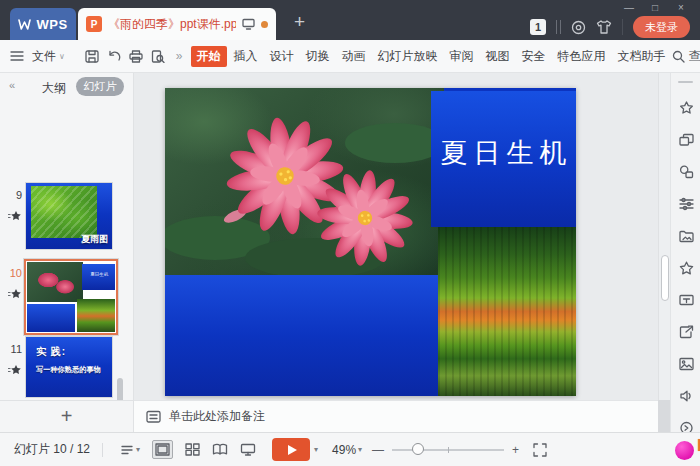  What do you see at coordinates (498, 56) in the screenshot?
I see `ribbon-tab-view: 视图` at bounding box center [498, 56].